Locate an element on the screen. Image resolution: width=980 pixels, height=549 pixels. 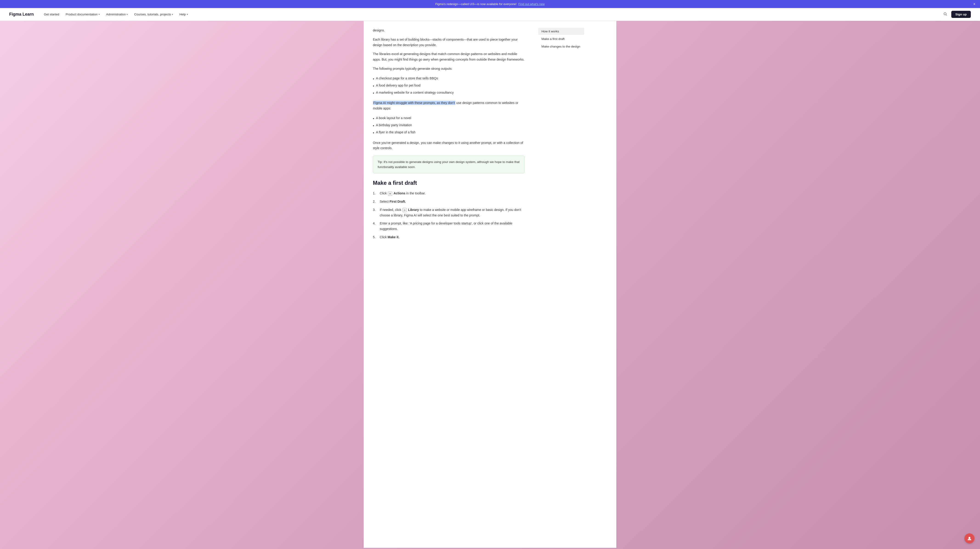
content-area: designs. Each library has a set of build… is located at coordinates (449, 284).